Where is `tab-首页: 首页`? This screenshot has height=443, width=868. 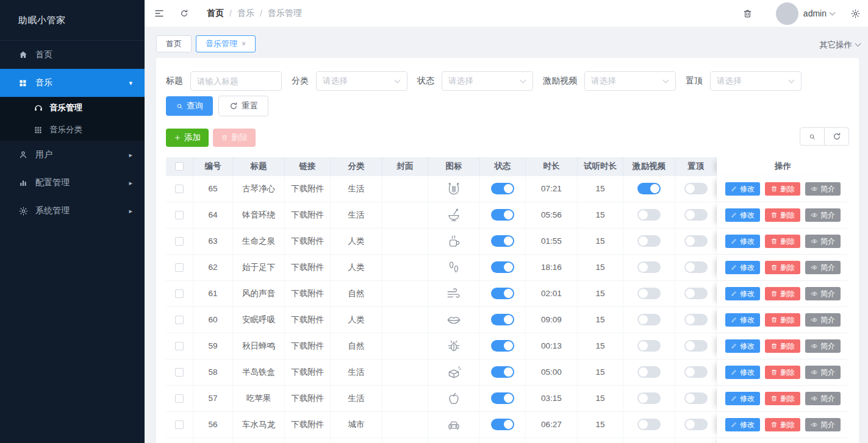
tab-首页: 首页 is located at coordinates (174, 44).